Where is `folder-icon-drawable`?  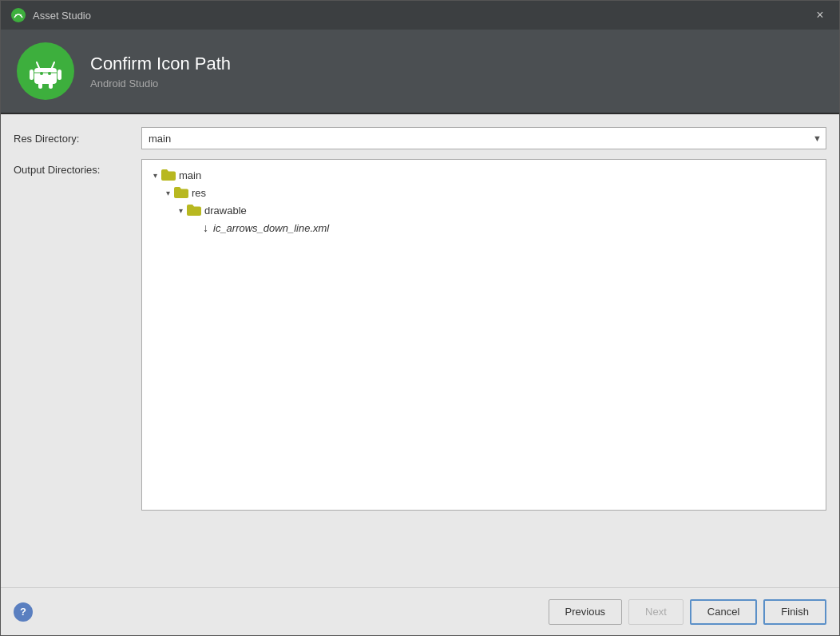 folder-icon-drawable is located at coordinates (194, 210).